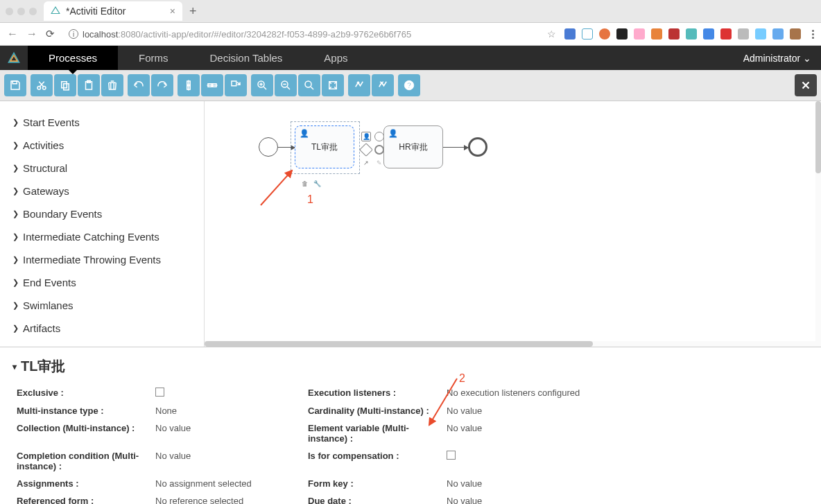 This screenshot has height=504, width=821. I want to click on prop-label: Form key :, so click(377, 484).